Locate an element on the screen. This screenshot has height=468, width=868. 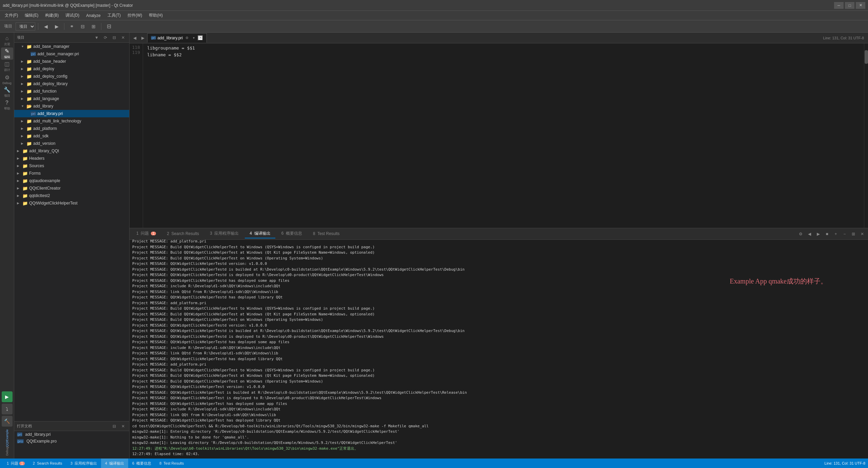
tree-item-add_function: ▶ 📁 add_function is located at coordinates (72, 91).